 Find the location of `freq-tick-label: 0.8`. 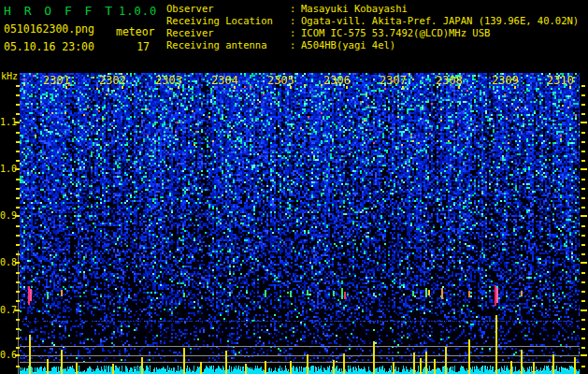

freq-tick-label: 0.8 is located at coordinates (7, 262).